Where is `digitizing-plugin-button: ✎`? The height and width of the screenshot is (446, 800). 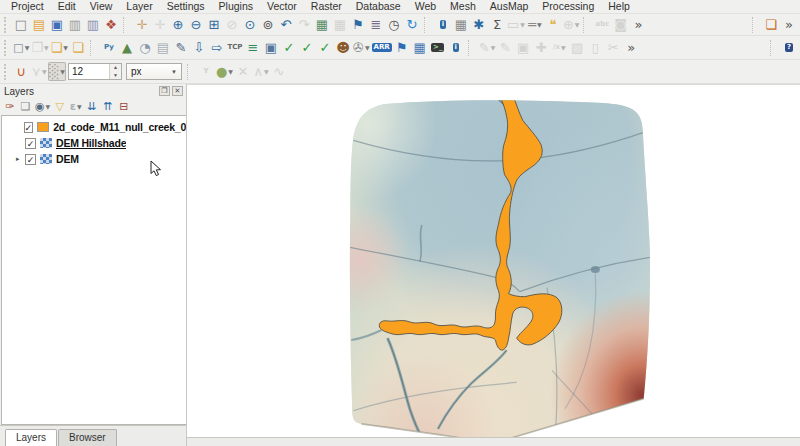 digitizing-plugin-button: ✎ is located at coordinates (181, 48).